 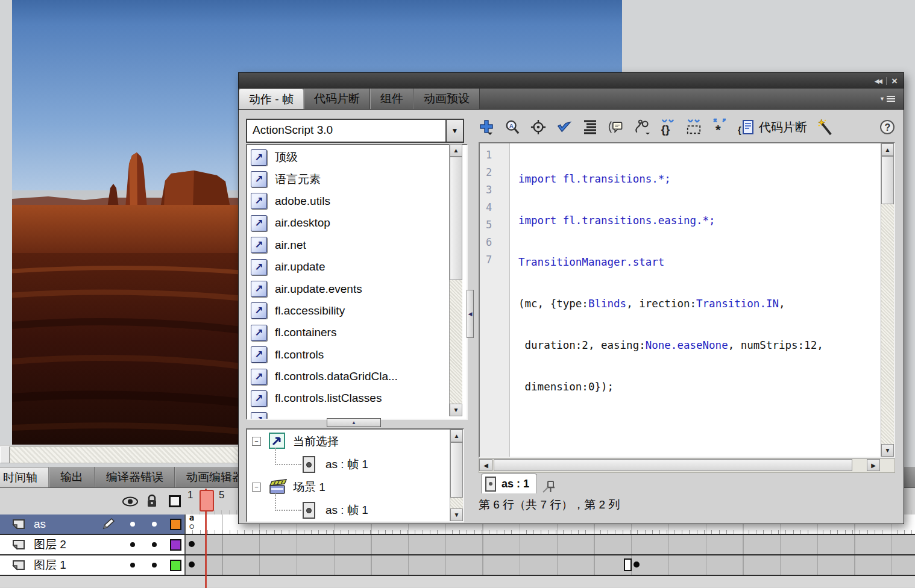 What do you see at coordinates (108, 524) in the screenshot?
I see `pencil-edit-icon` at bounding box center [108, 524].